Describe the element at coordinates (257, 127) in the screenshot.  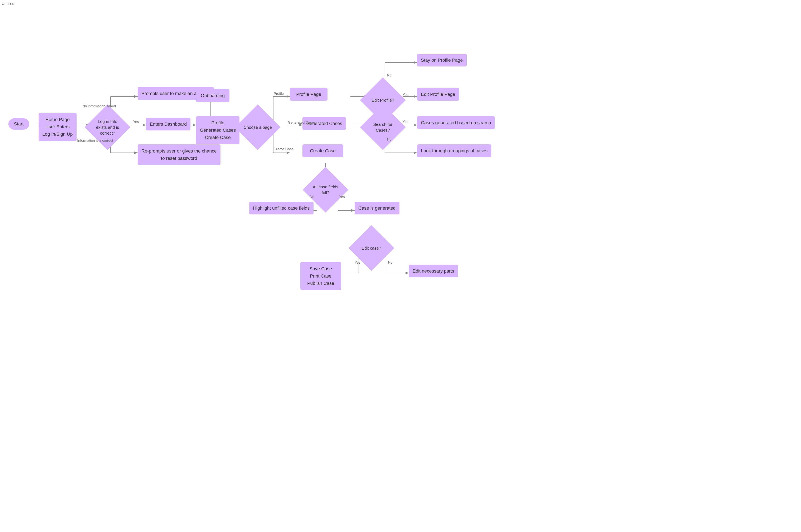
I see `choose-page-label: Choose a page` at that location.